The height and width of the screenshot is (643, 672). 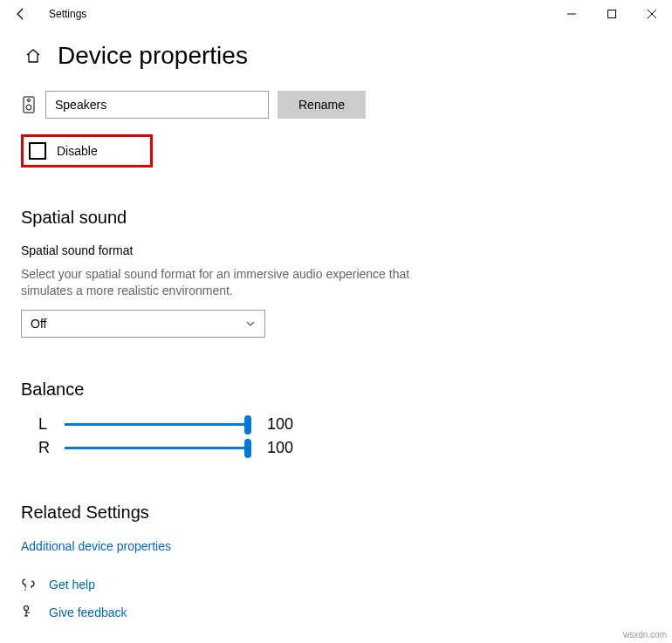 What do you see at coordinates (652, 14) in the screenshot?
I see `close-button` at bounding box center [652, 14].